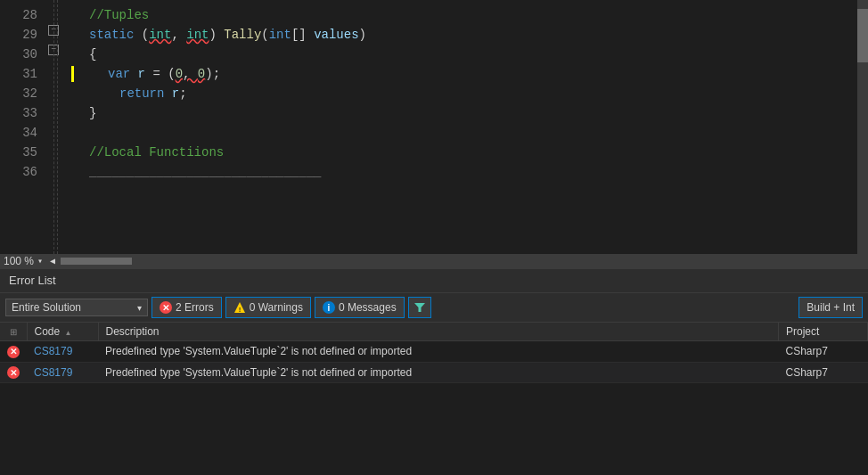 The width and height of the screenshot is (868, 475). I want to click on col-project-label: Project, so click(802, 332).